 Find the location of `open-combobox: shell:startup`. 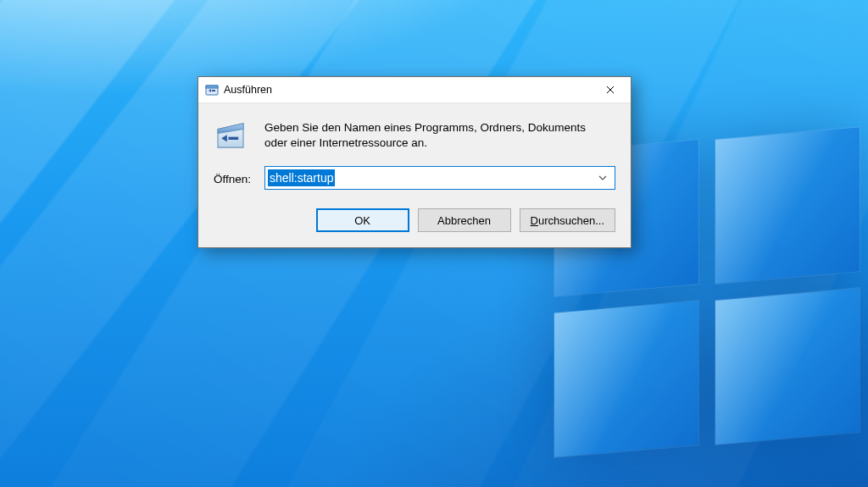

open-combobox: shell:startup is located at coordinates (440, 178).